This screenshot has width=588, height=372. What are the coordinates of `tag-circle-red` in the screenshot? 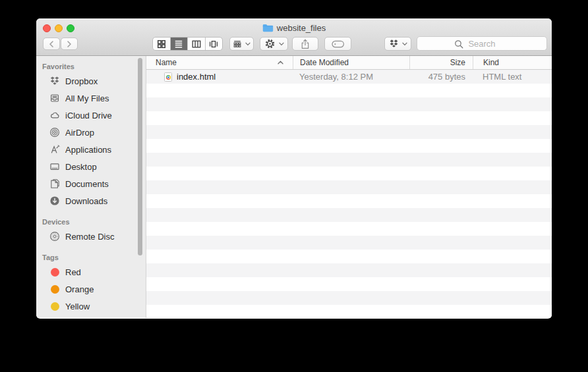 It's located at (55, 272).